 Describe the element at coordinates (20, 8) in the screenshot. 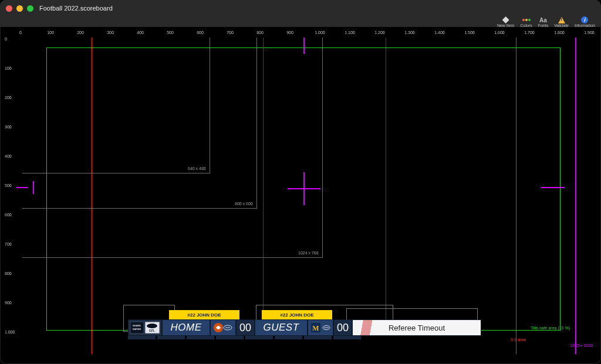

I see `minimize-button` at that location.